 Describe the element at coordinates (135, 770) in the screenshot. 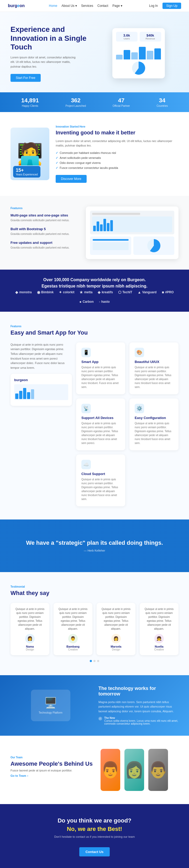

I see `team-photos: 👨 👩 👨` at that location.